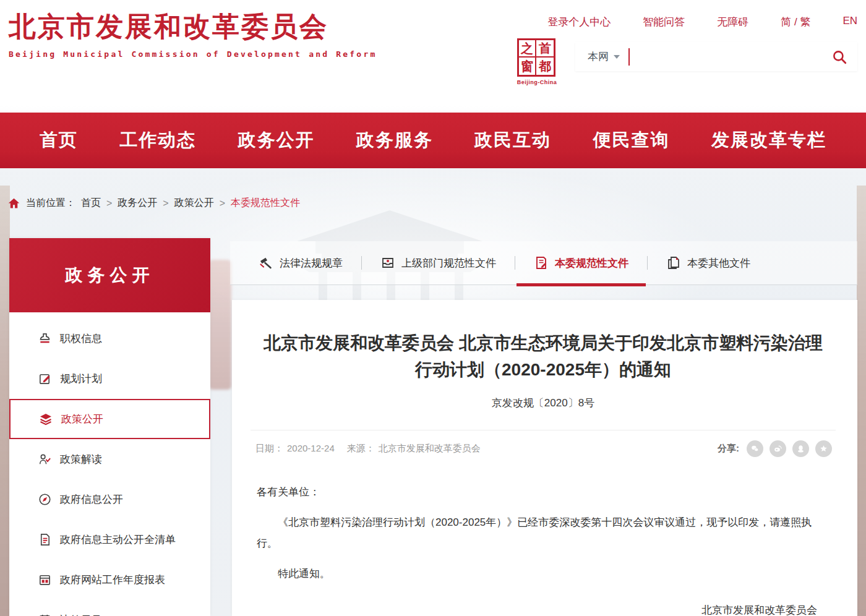 This screenshot has height=616, width=866. Describe the element at coordinates (46, 419) in the screenshot. I see `layers-icon` at that location.